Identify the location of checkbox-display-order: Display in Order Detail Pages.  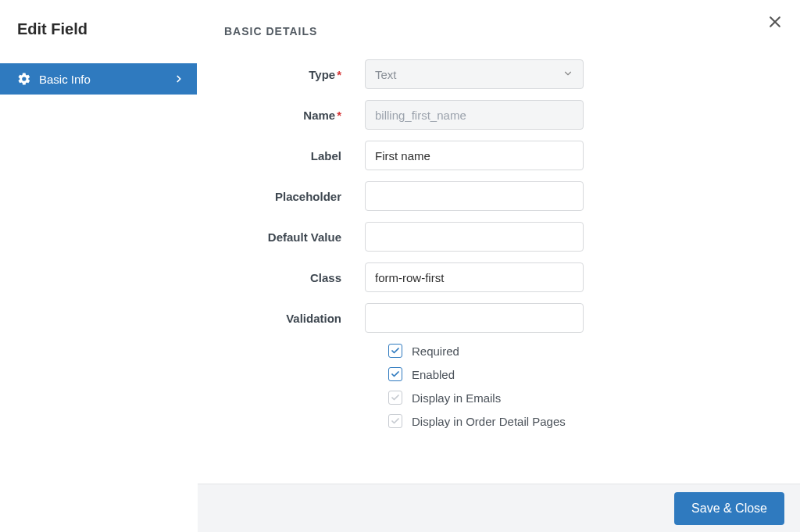
(581, 421).